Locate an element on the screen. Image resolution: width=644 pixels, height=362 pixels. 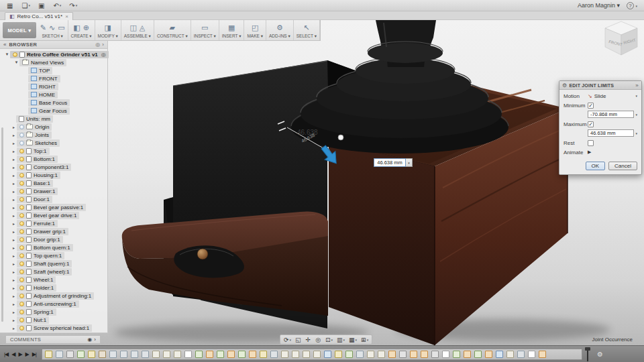
play-icon: ▶ is located at coordinates (27, 354).